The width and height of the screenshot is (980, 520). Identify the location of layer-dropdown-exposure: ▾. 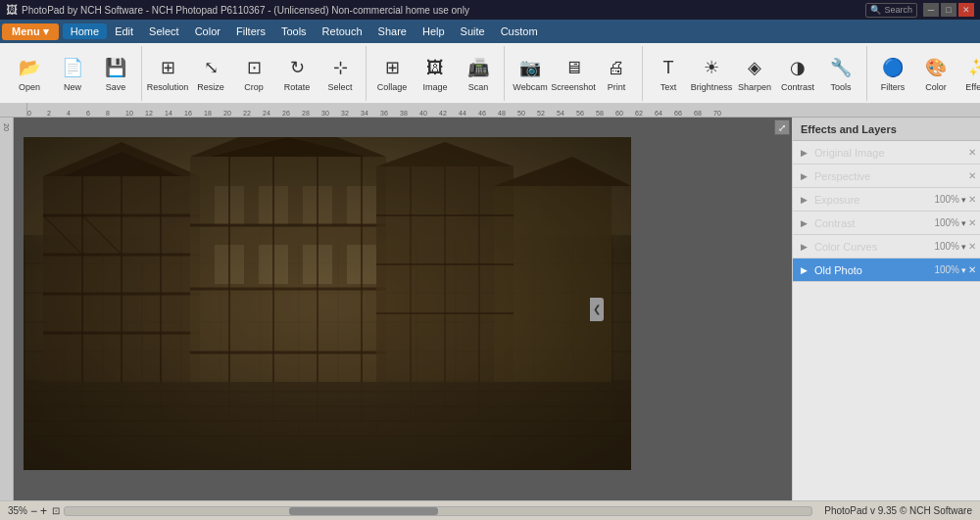
(964, 200).